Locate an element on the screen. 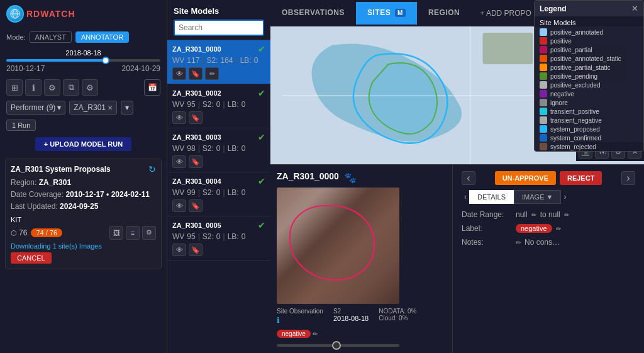 The image size is (644, 353). detail-actions: ‹ UN-APPROVE REJECT › is located at coordinates (548, 178).